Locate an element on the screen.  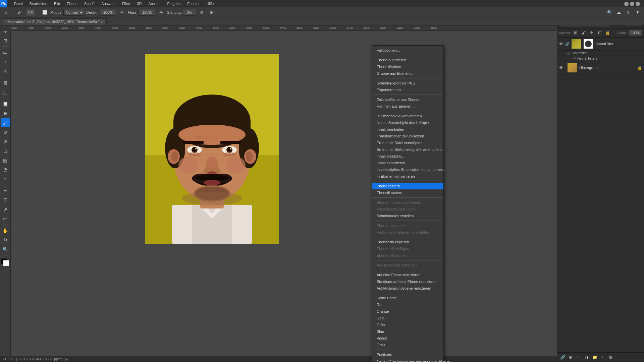
menu-datei: Datei is located at coordinates (18, 4).